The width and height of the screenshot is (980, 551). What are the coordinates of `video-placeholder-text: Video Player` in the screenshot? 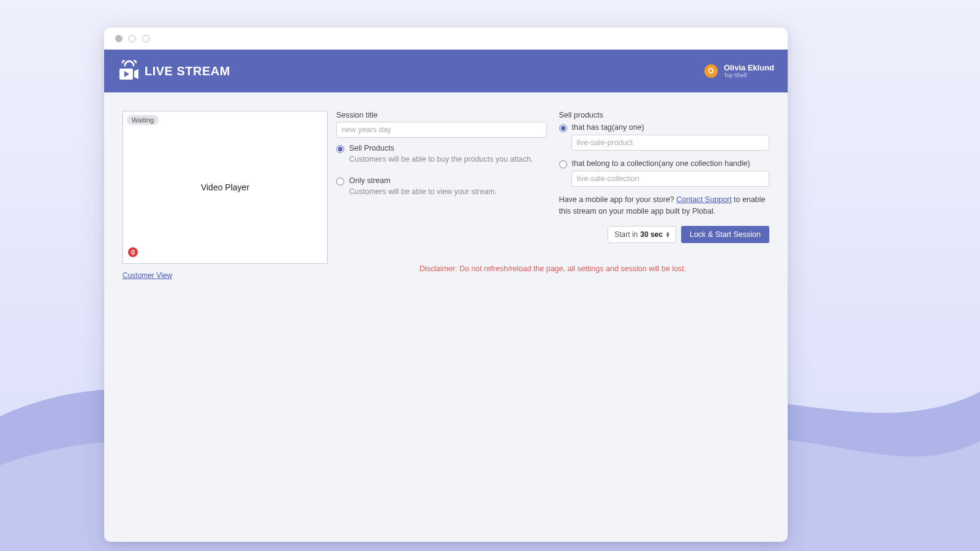 It's located at (225, 187).